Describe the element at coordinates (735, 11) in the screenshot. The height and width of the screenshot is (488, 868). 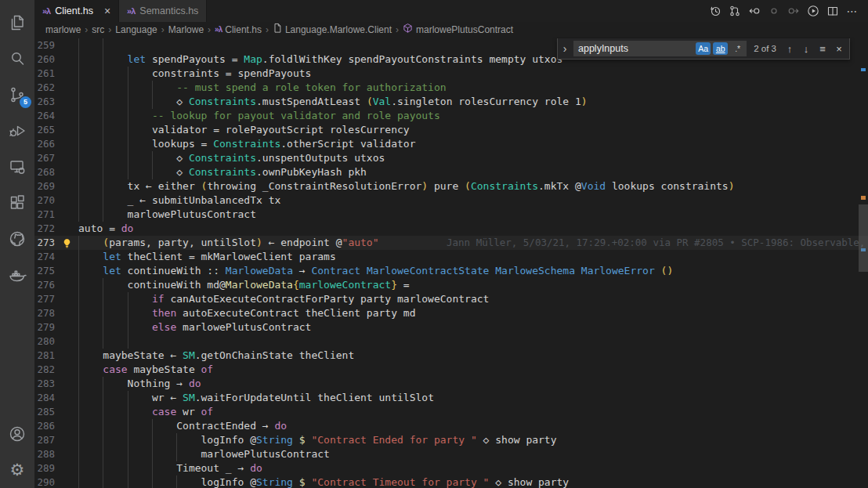
I see `compare-changes-icon` at that location.